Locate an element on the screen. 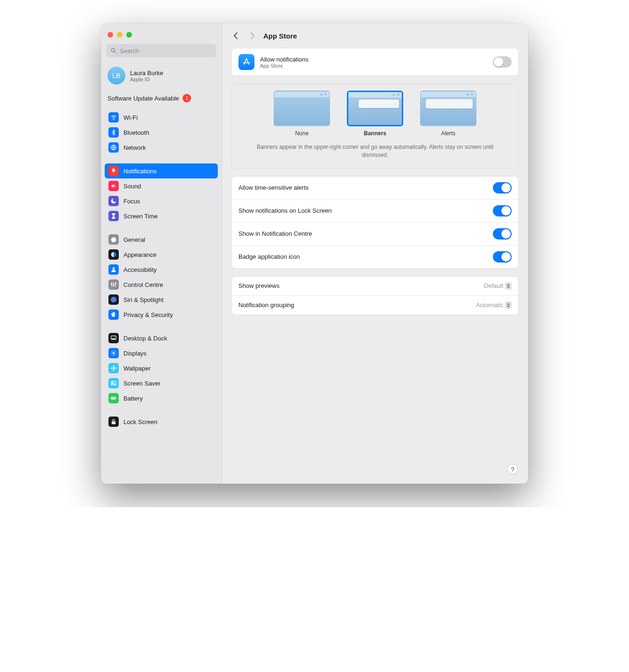 The image size is (629, 672). update-badge: 1 is located at coordinates (187, 98).